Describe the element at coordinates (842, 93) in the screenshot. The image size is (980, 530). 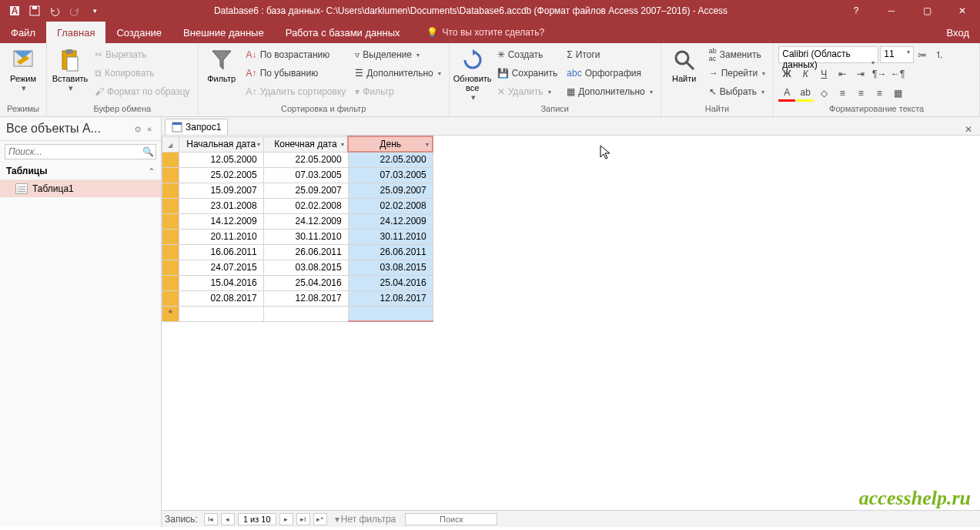
I see `align-left-icon: ≡` at that location.